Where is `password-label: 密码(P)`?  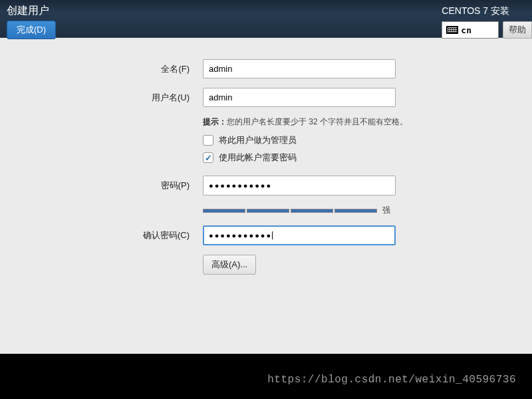 password-label: 密码(P) is located at coordinates (108, 186).